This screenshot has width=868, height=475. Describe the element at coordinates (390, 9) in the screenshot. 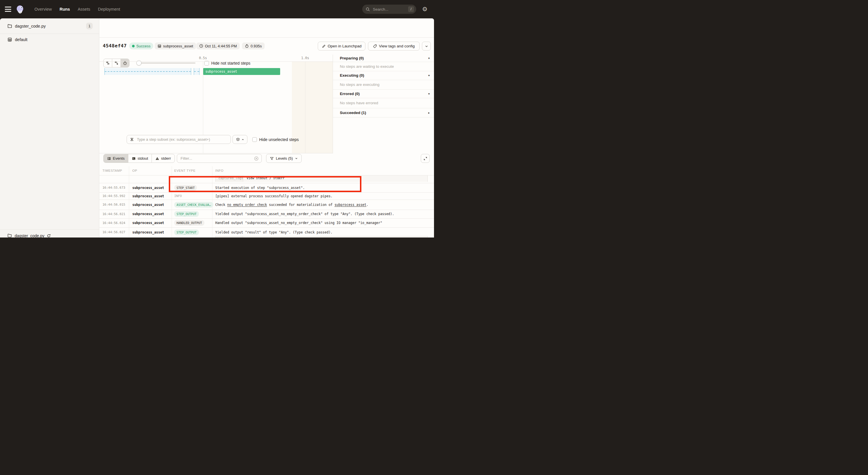

I see `search-input` at that location.